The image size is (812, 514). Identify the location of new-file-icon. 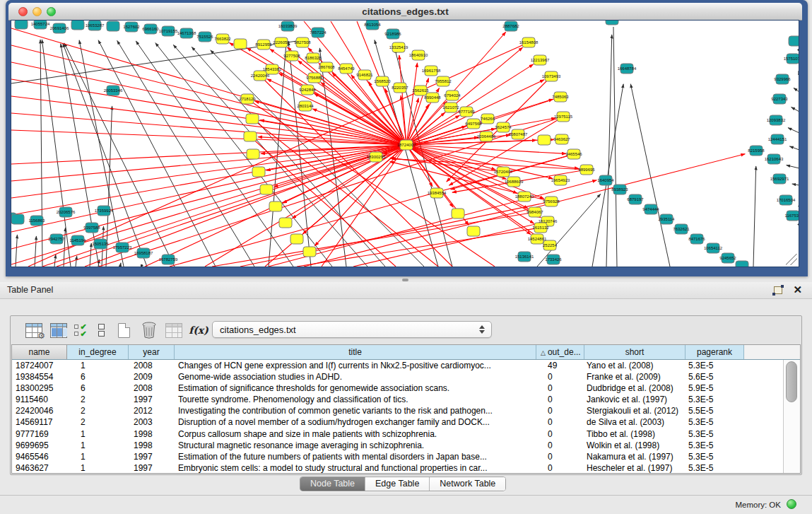
(124, 330).